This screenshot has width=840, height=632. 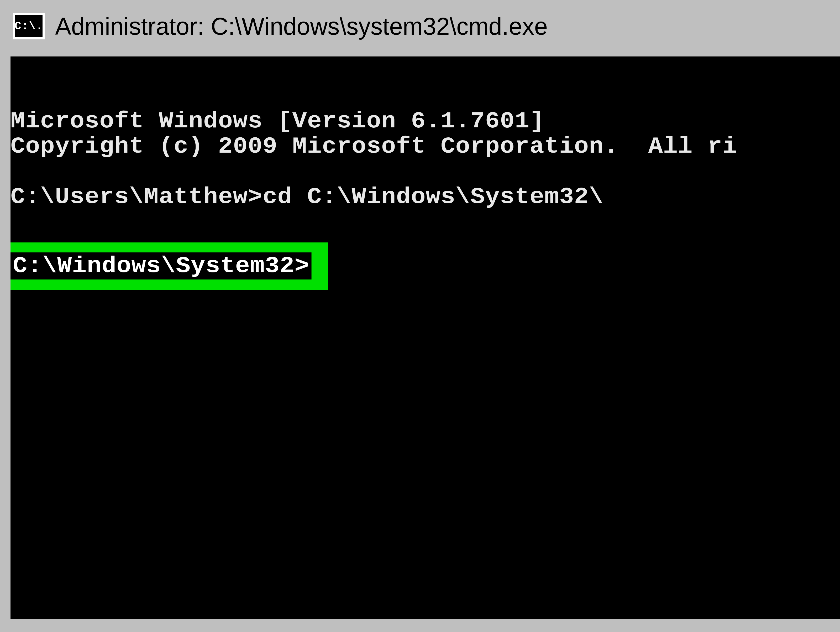 What do you see at coordinates (169, 266) in the screenshot?
I see `highlight-annotation: C:\Windows\System32>` at bounding box center [169, 266].